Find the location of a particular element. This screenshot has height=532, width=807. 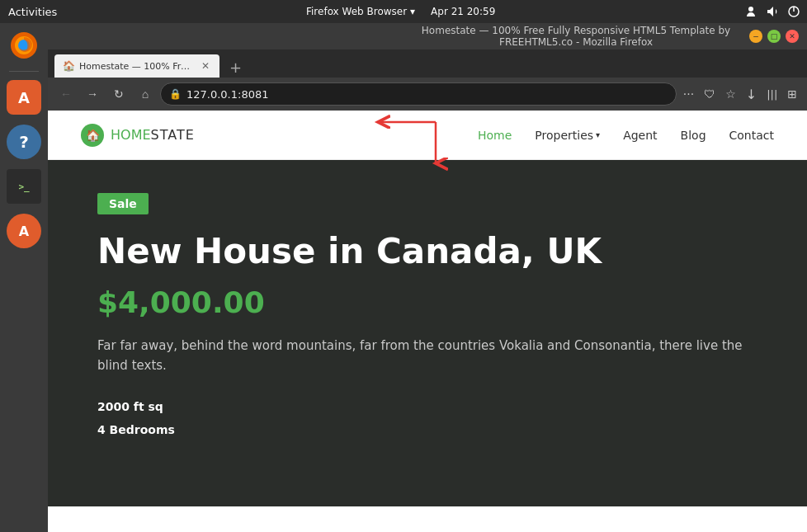

taskbar-icon-appstore: A is located at coordinates (24, 97).